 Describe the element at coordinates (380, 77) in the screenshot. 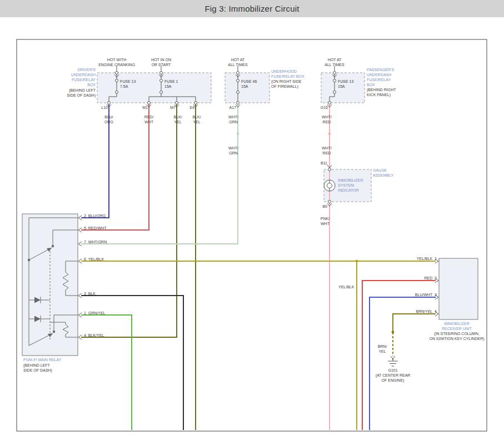

I see `passengers-fuse-box-label: PASSENGER'S UNDERDASH FUSE/RELAY BOX` at that location.